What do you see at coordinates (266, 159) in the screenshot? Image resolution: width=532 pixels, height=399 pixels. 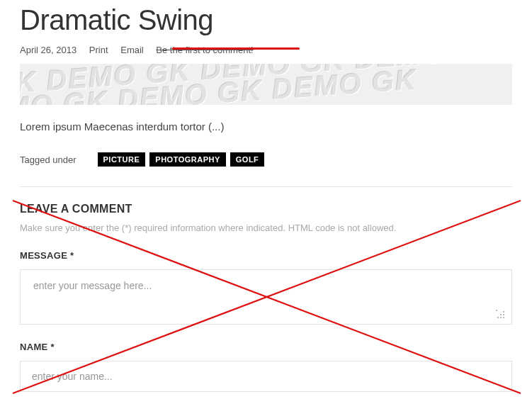 I see `tags-row: Tagged under PICTURE PHOTOGRAPHY GOLF` at bounding box center [266, 159].